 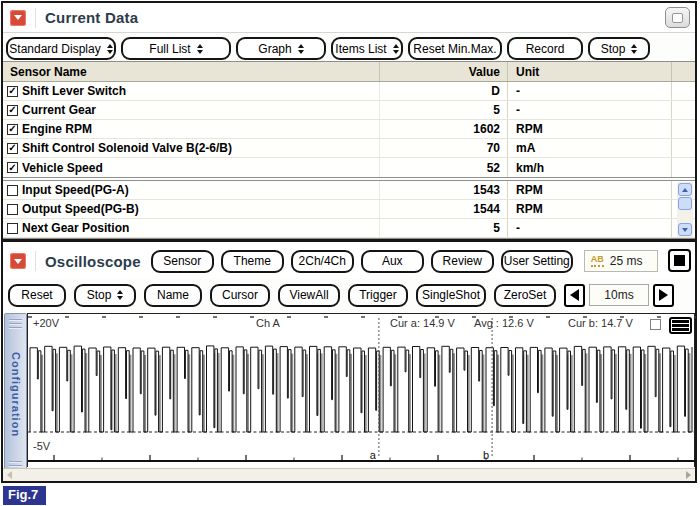 What do you see at coordinates (685, 230) in the screenshot?
I see `scroll-down-button` at bounding box center [685, 230].